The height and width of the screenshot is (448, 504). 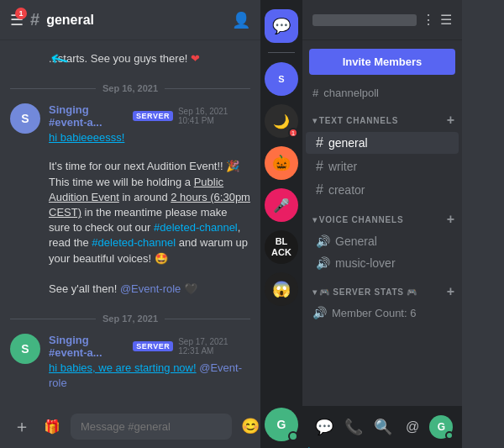 I want to click on date-divider-sep17: Sep 17, 2021, so click(x=130, y=319).